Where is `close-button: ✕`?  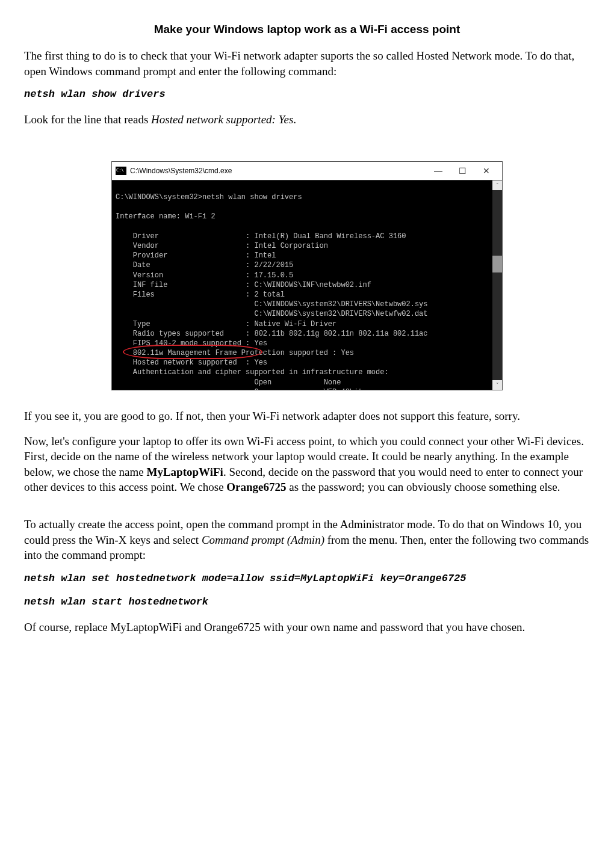 close-button: ✕ is located at coordinates (486, 171).